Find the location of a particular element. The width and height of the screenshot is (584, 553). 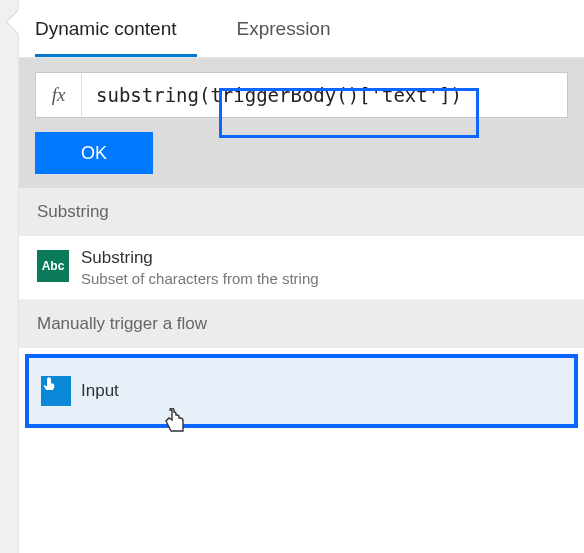

item-input: Input is located at coordinates (302, 391).